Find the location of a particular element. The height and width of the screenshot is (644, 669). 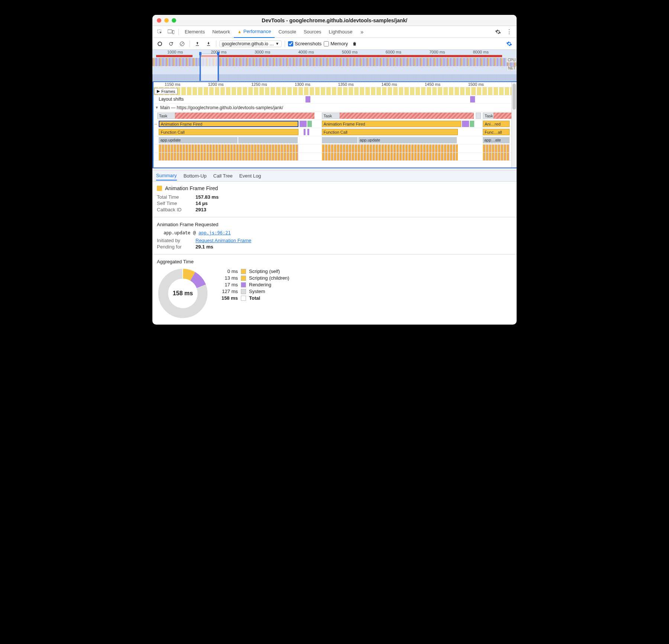

garbage-collect-button is located at coordinates (355, 44).